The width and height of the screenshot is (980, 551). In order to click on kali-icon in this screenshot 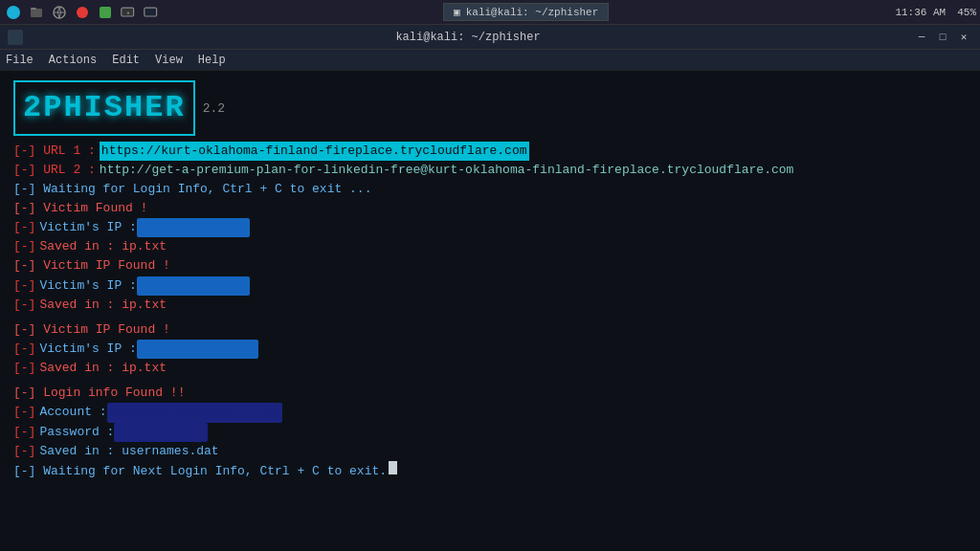, I will do `click(13, 12)`.